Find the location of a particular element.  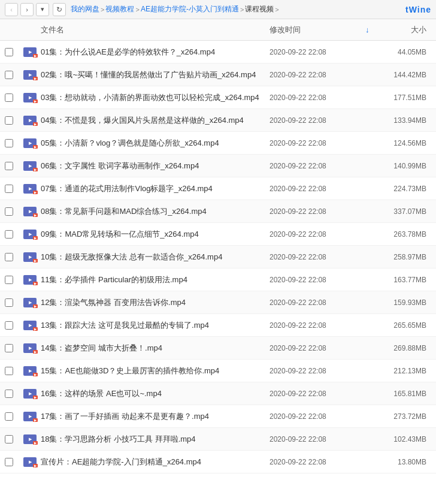

table-row: ▶ 17集：画了一手好插画 动起来不是更有趣？.mp4 2020-09-22 2… is located at coordinates (218, 417).